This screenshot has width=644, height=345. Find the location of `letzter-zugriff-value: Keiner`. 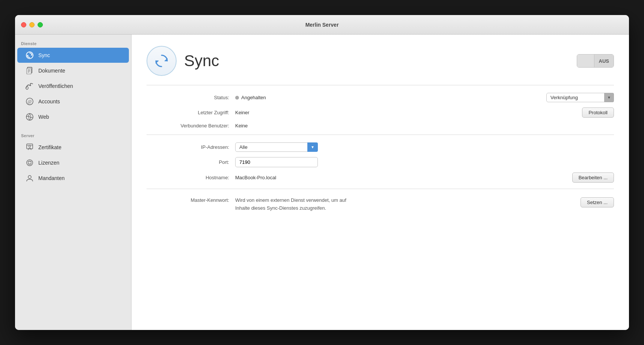

letzter-zugriff-value: Keiner is located at coordinates (380, 113).